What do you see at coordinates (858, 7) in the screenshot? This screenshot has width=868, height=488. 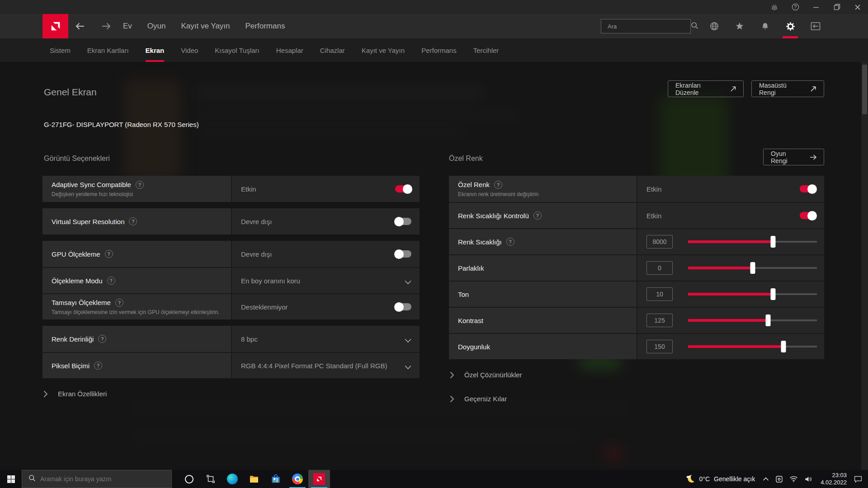 I see `close-button` at bounding box center [858, 7].